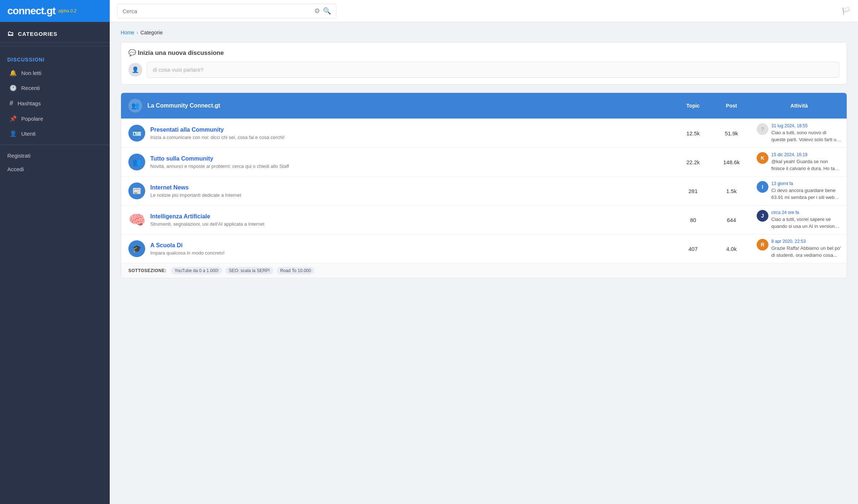  What do you see at coordinates (731, 106) in the screenshot?
I see `table-header-post: Post` at bounding box center [731, 106].